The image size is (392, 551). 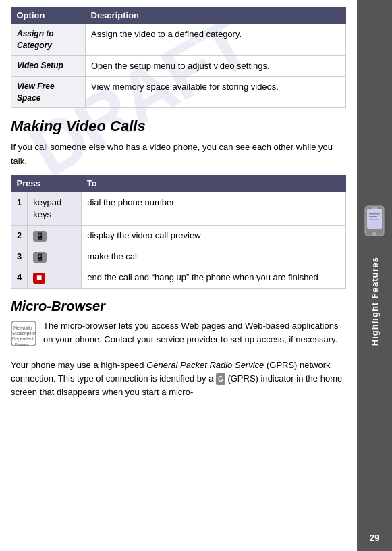 What do you see at coordinates (23, 339) in the screenshot?
I see `svg-text: Dependent` at bounding box center [23, 339].